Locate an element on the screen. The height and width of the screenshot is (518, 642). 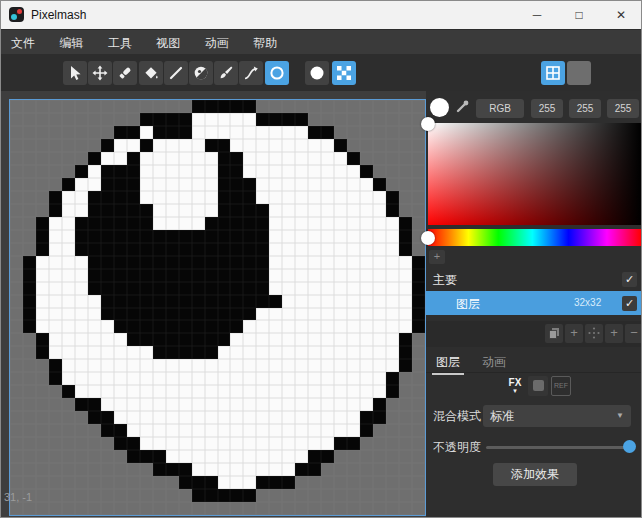
tool-select-button is located at coordinates (75, 73).